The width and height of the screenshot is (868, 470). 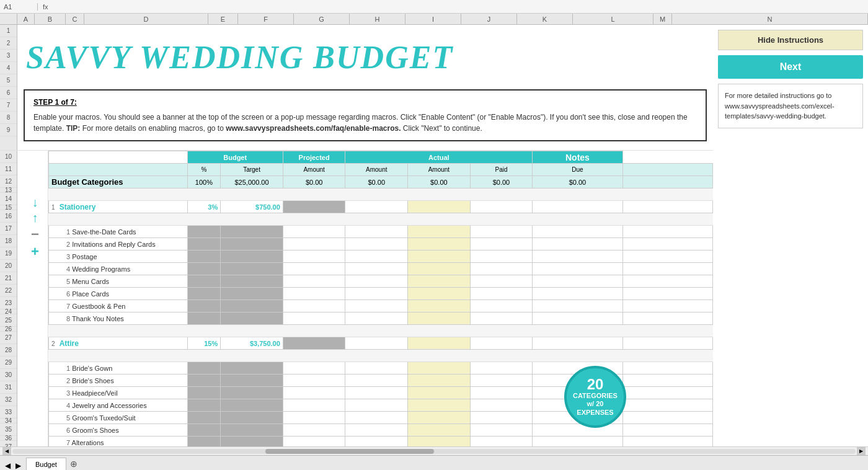 What do you see at coordinates (663, 19) in the screenshot?
I see `col-header-M: M` at bounding box center [663, 19].